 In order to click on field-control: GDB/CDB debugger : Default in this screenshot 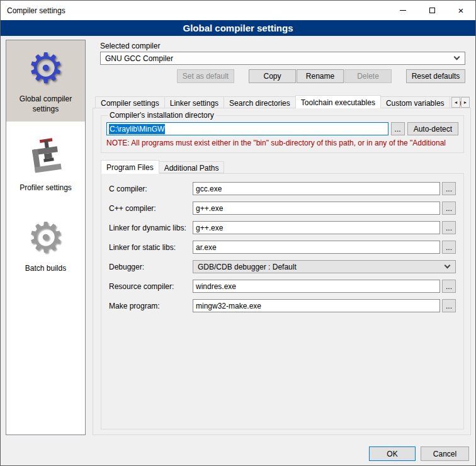, I will do `click(324, 267)`.